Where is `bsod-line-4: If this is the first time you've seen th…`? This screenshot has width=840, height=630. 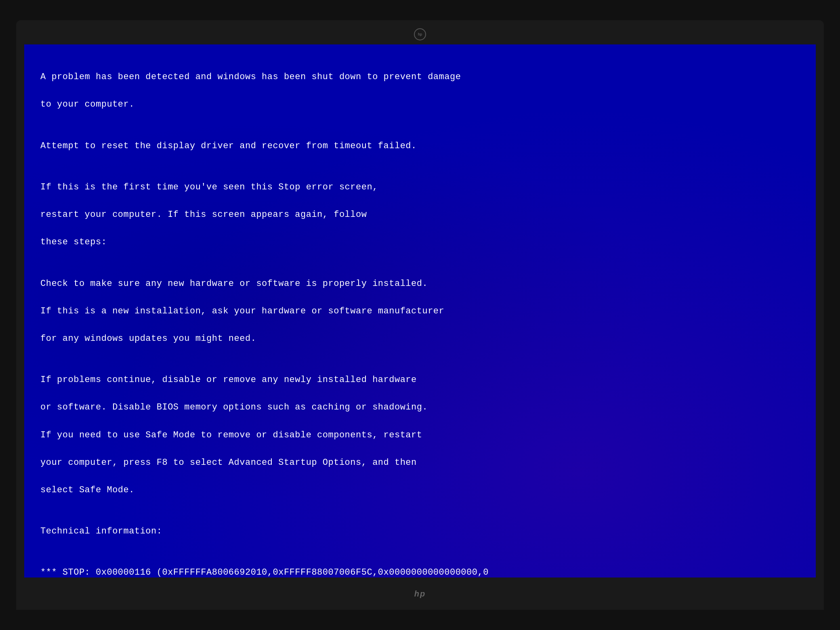 bsod-line-4: If this is the first time you've seen th… is located at coordinates (209, 187).